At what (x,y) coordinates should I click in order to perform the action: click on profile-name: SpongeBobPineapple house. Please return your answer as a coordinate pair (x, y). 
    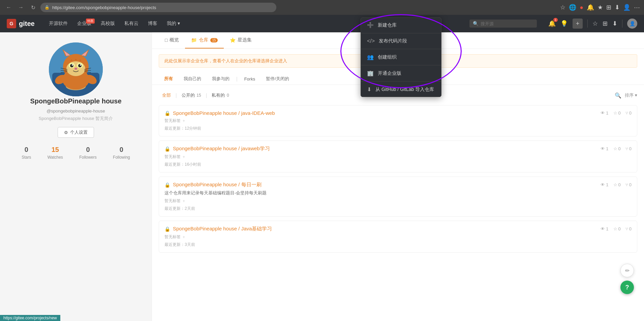
    Looking at the image, I should click on (75, 101).